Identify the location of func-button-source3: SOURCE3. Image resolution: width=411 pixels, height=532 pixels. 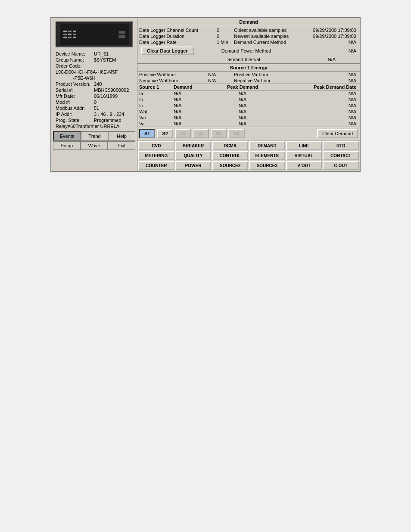
(267, 165).